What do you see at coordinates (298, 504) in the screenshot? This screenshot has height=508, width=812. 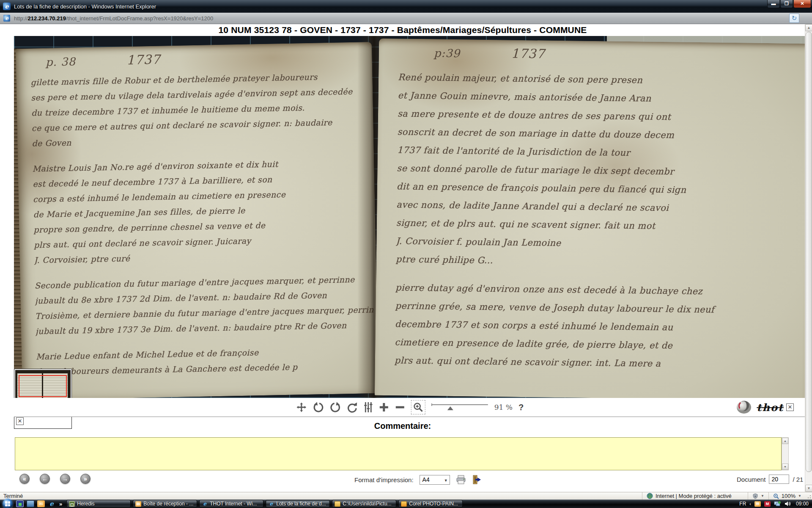 I see `taskbar-item-lots-fiche: e Lots de la fiche de d...` at bounding box center [298, 504].